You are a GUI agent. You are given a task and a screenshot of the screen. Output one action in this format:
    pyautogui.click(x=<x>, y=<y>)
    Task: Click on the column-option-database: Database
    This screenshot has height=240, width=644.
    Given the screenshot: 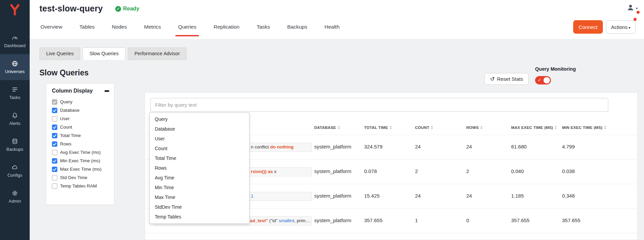 What is the action you would take?
    pyautogui.click(x=81, y=110)
    